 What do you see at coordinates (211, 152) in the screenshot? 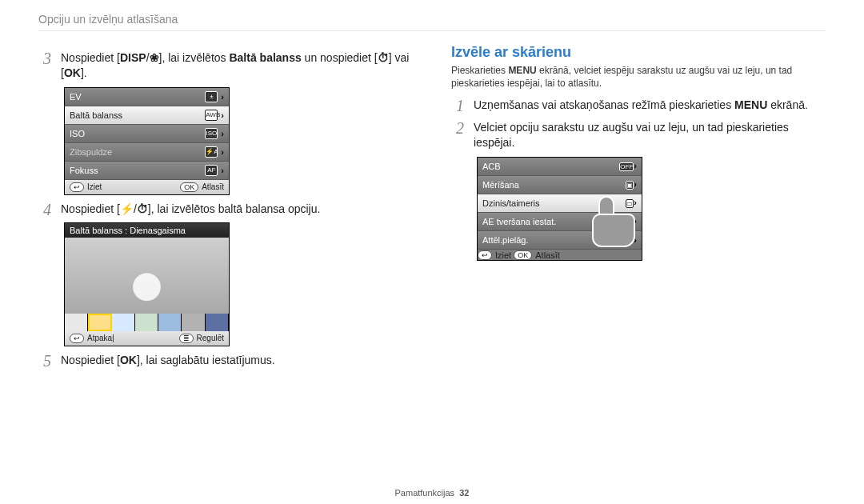
I see `flash-icon: ⚡A` at bounding box center [211, 152].